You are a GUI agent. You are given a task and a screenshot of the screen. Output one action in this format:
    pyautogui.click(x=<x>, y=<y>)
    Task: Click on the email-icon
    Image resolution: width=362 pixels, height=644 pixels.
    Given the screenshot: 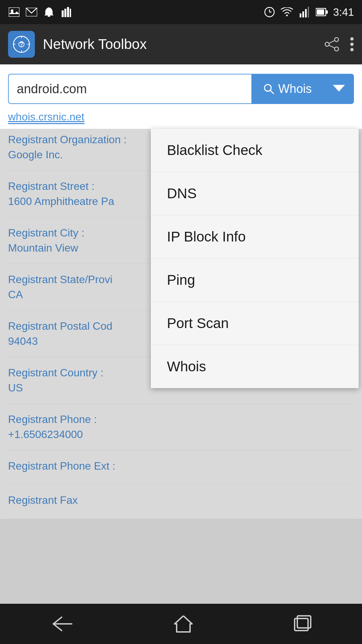 What is the action you would take?
    pyautogui.click(x=32, y=12)
    